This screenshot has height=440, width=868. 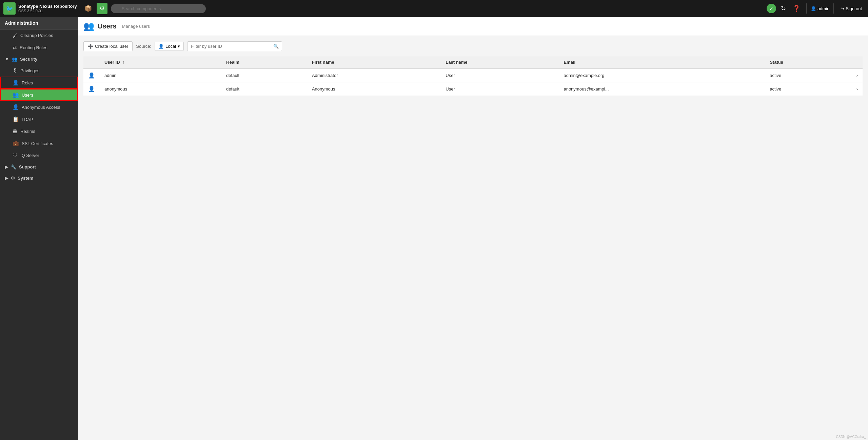 I want to click on col-status: Status, so click(x=808, y=62).